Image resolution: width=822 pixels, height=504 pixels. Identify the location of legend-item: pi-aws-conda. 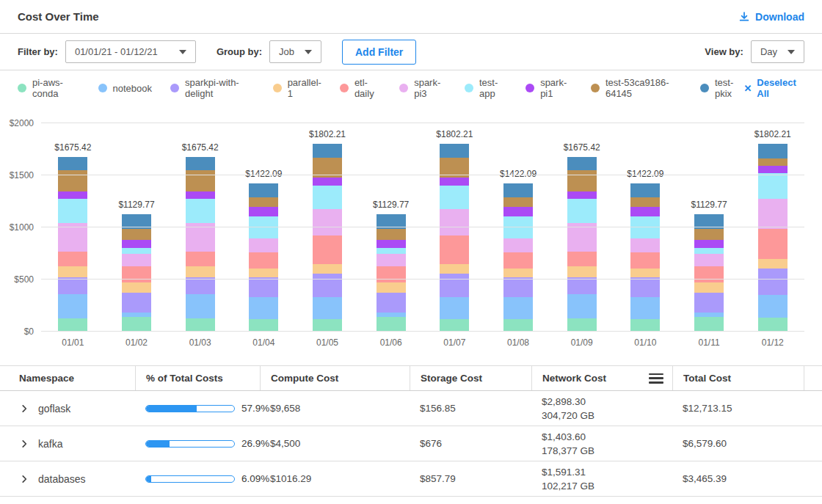
(48, 88).